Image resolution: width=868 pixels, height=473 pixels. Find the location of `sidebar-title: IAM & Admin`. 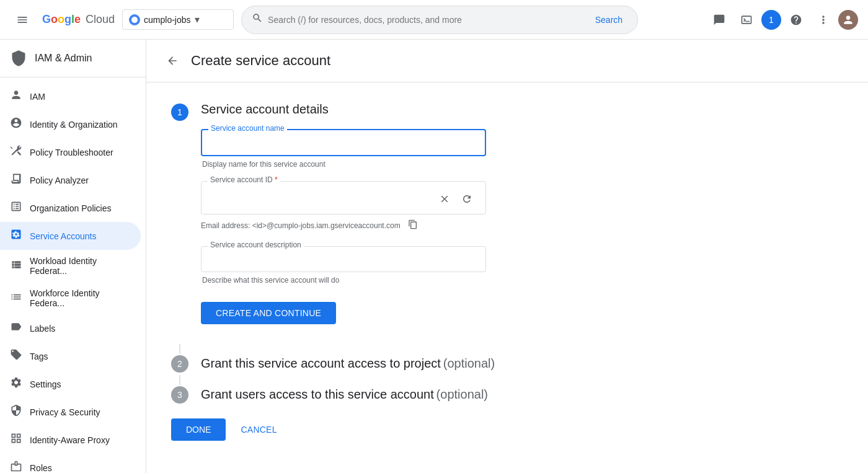

sidebar-title: IAM & Admin is located at coordinates (63, 58).